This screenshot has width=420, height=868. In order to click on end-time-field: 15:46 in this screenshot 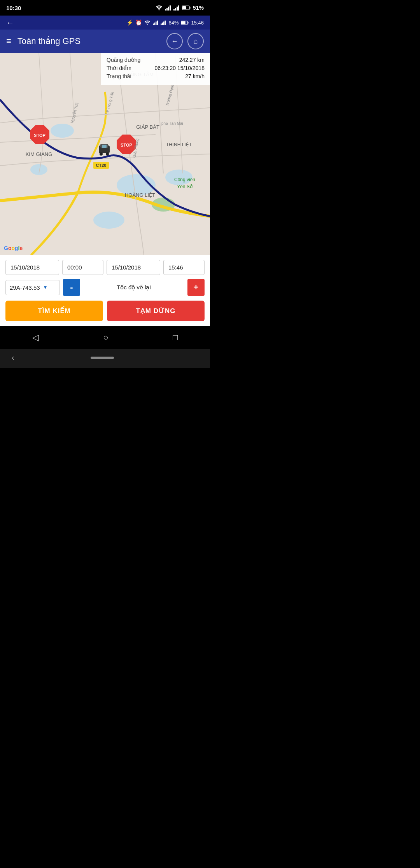, I will do `click(184, 268)`.